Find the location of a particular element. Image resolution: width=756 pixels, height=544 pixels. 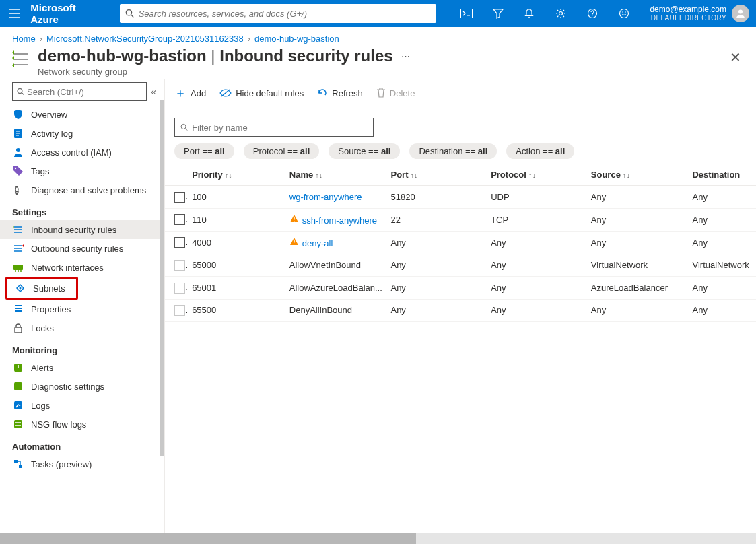

table-row: 65000 AllowVnetInBound Any Any VirtualNe… is located at coordinates (460, 265).